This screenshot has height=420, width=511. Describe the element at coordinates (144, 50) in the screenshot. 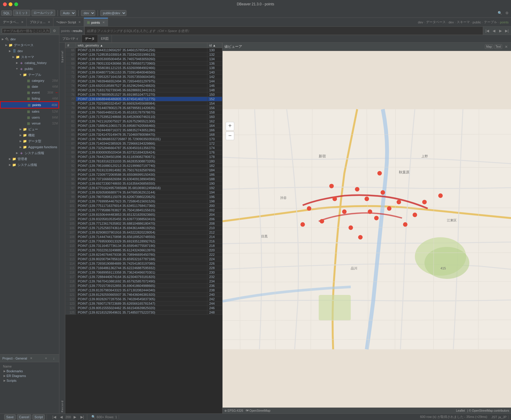

I see `table-row: 66POINT (139.83443119656297 35.646615785…` at that location.